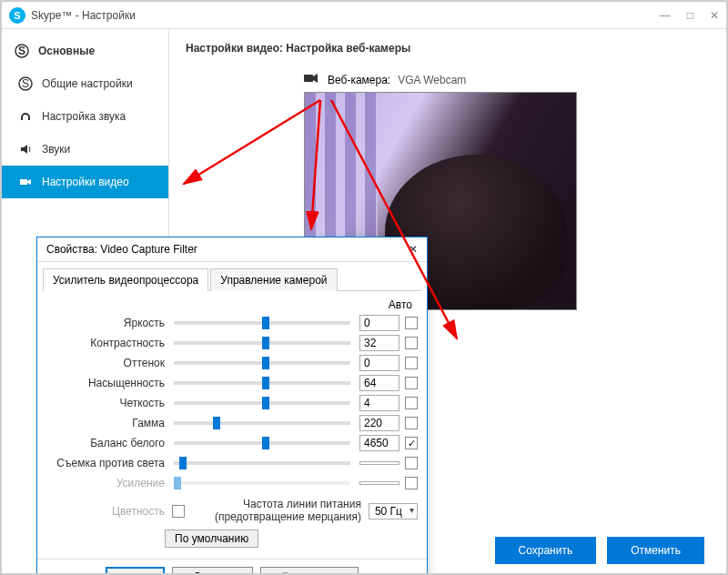  I want to click on window-title: Skype™ - Настройки, so click(84, 15).